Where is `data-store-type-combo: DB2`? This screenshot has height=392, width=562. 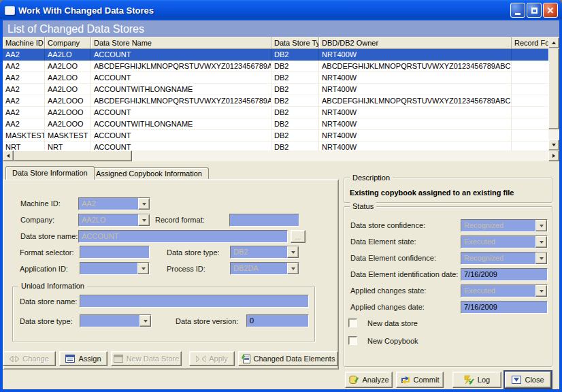 data-store-type-combo: DB2 is located at coordinates (265, 252).